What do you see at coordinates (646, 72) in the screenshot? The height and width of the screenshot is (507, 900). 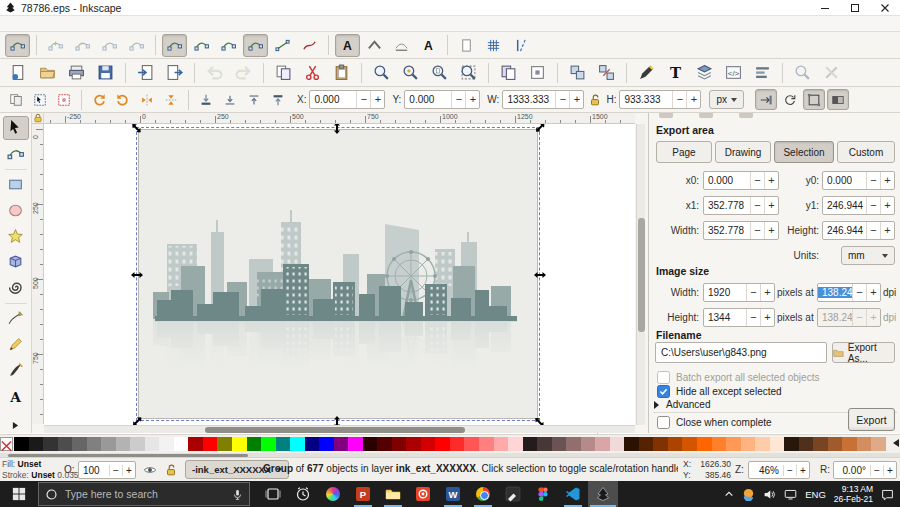 I see `fill-stroke-button` at bounding box center [646, 72].